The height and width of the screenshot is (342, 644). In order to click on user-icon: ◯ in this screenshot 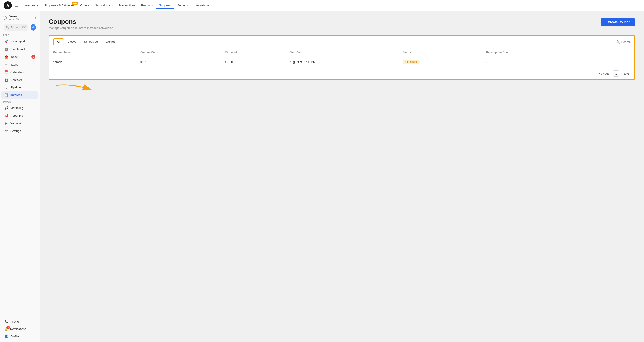, I will do `click(5, 18)`.